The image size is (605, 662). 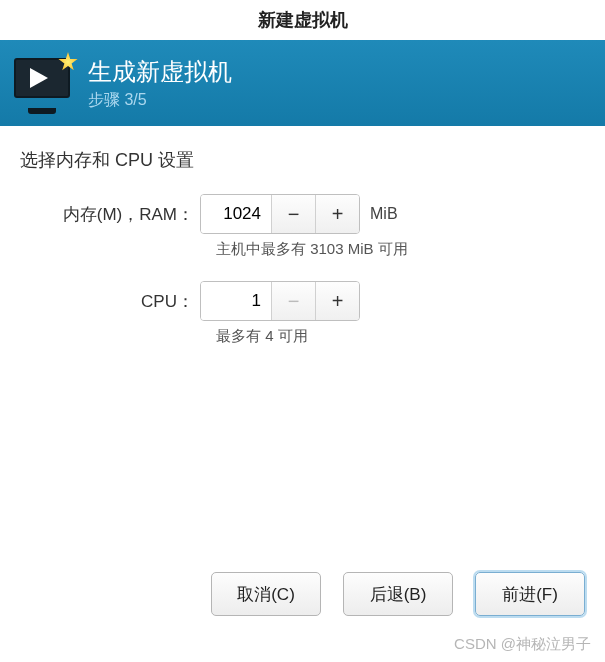 I want to click on header-step: 步骤 3/5, so click(x=160, y=100).